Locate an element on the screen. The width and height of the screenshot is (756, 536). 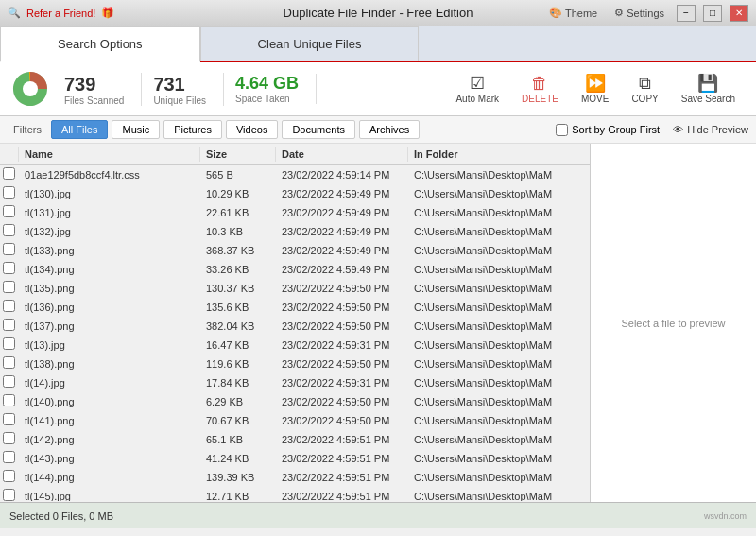
files-scanned-stat: 739 Files Scanned is located at coordinates (101, 89).